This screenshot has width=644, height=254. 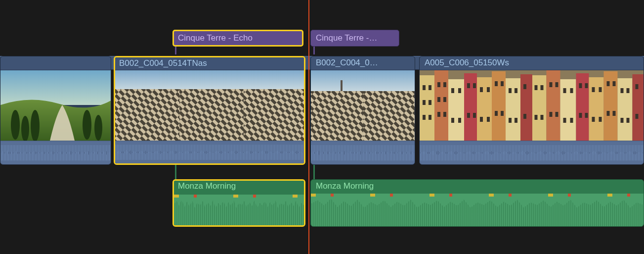 What do you see at coordinates (532, 110) in the screenshot?
I see `video-clip-3: A005_C006_05150Ws` at bounding box center [532, 110].